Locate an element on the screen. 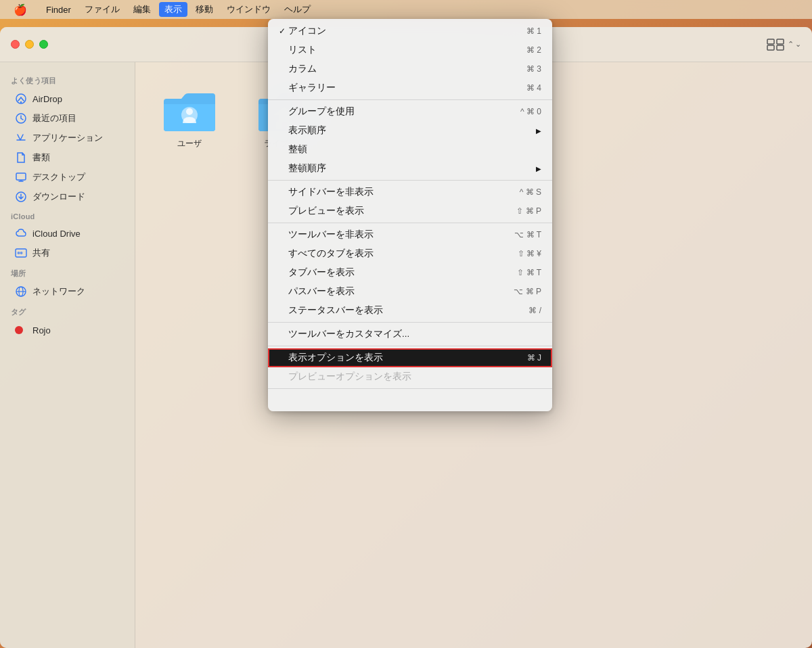  show-preview-options-label: プレビューオプションを表示 is located at coordinates (350, 377).